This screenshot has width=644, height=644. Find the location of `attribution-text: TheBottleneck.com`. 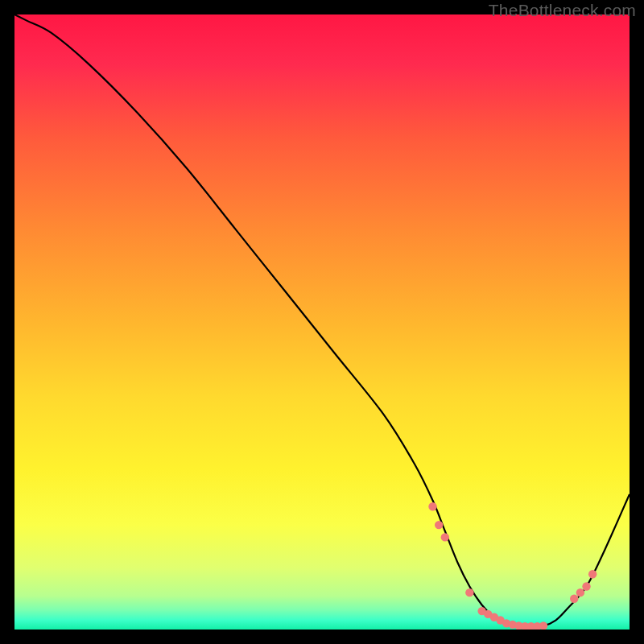

attribution-text: TheBottleneck.com is located at coordinates (562, 10).